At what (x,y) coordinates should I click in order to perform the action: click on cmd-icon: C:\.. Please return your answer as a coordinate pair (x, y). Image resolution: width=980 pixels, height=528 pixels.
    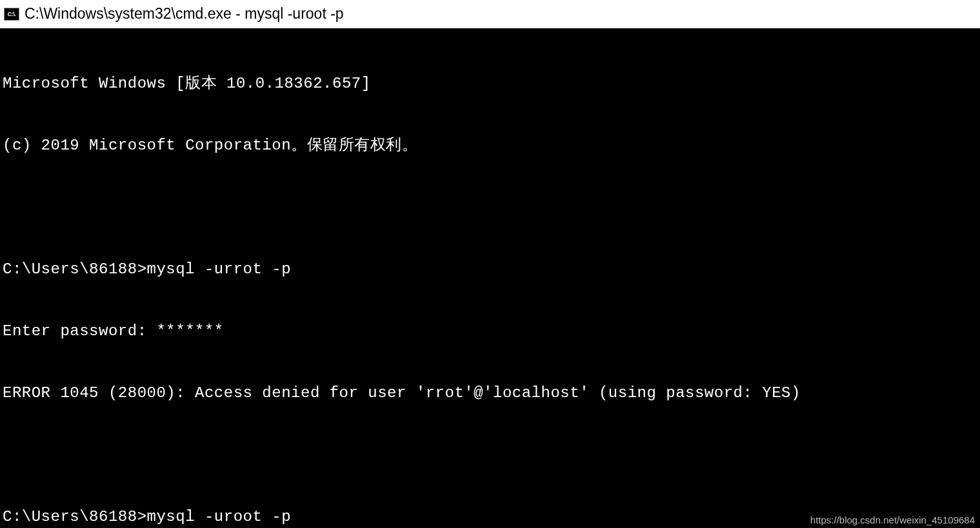
    Looking at the image, I should click on (12, 14).